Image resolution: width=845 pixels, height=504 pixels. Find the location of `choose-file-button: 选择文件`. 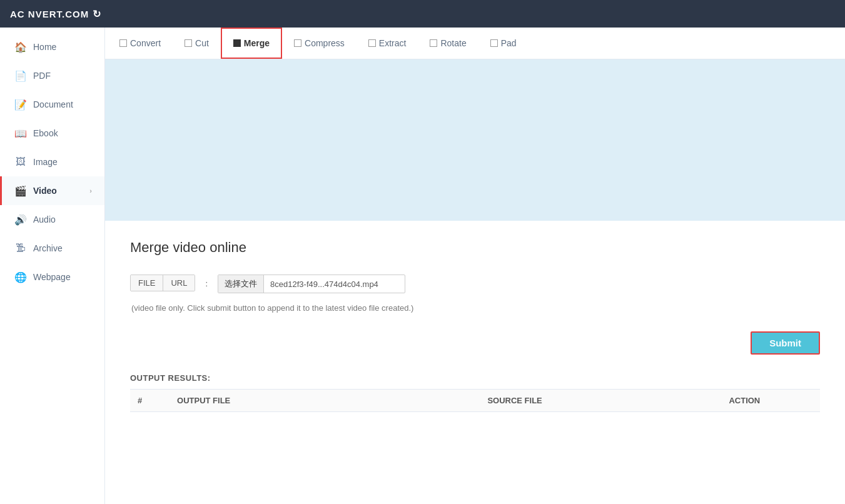

choose-file-button: 选择文件 is located at coordinates (241, 284).